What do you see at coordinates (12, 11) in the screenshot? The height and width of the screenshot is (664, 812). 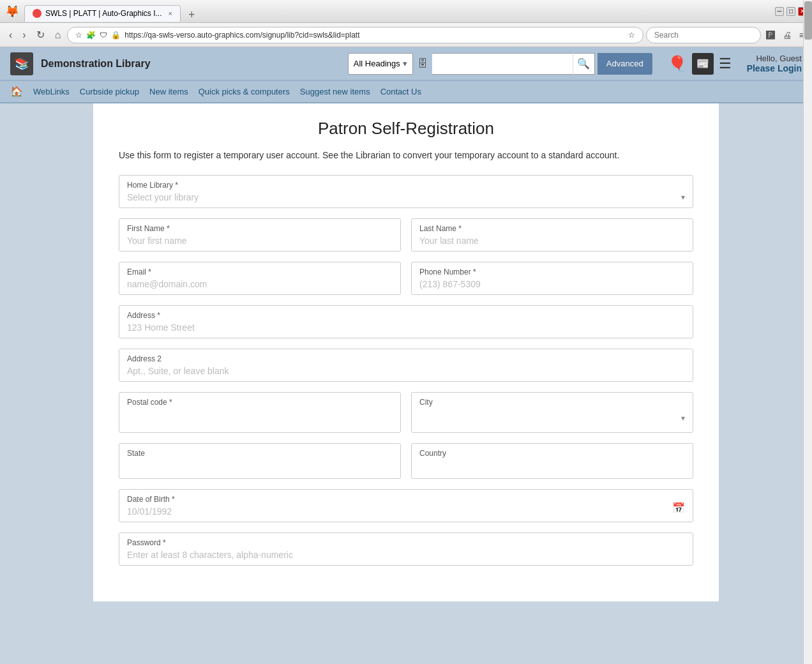 I see `firefox-icon: 🦊` at bounding box center [12, 11].